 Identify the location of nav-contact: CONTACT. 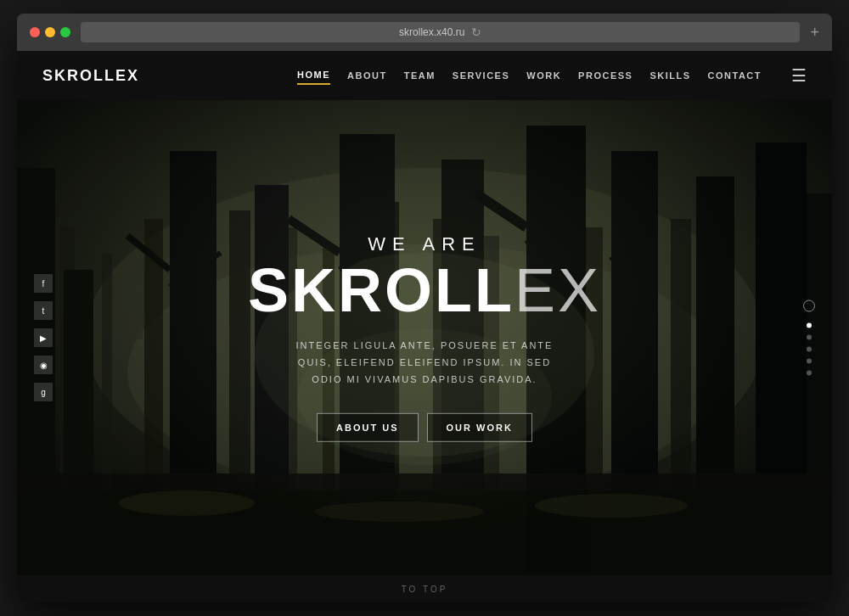
(735, 76).